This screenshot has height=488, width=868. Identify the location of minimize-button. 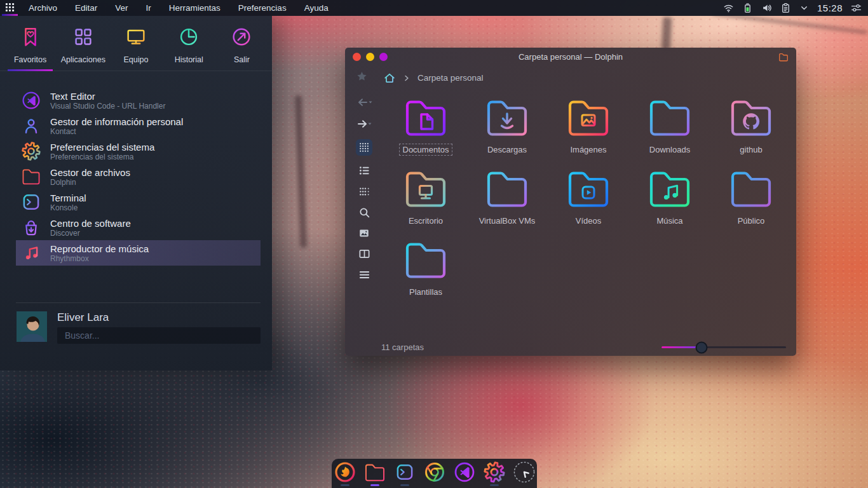
(370, 57).